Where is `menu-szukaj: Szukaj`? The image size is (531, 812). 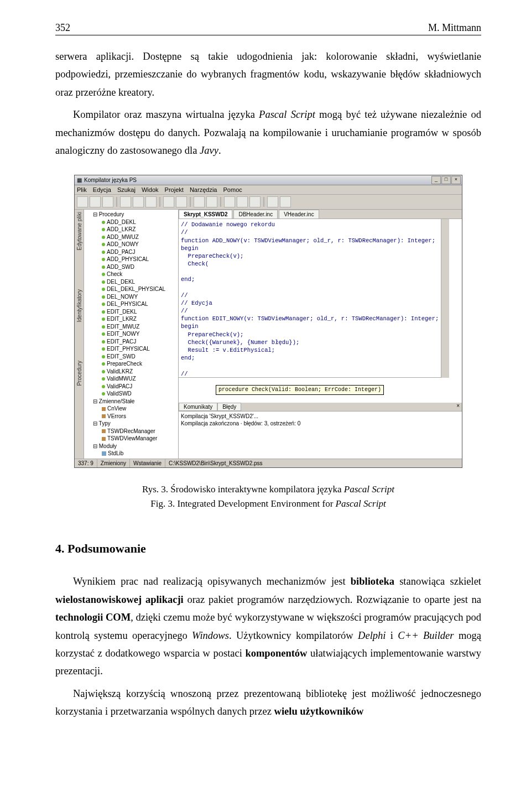
menu-szukaj: Szukaj is located at coordinates (126, 190).